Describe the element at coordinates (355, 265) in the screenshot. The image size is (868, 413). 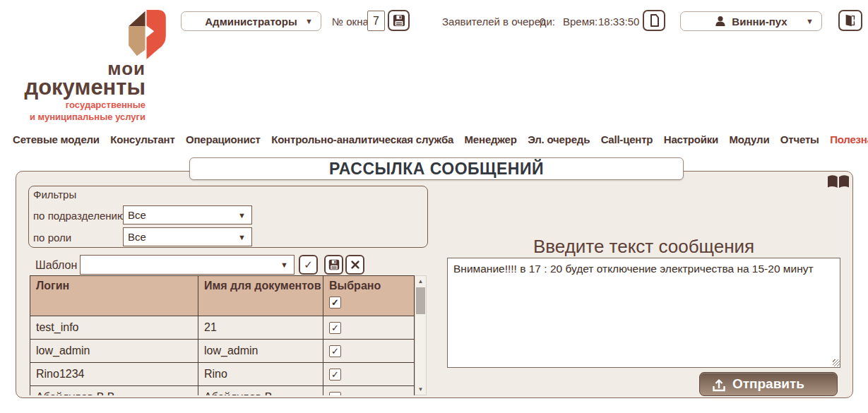
I see `close-icon` at that location.